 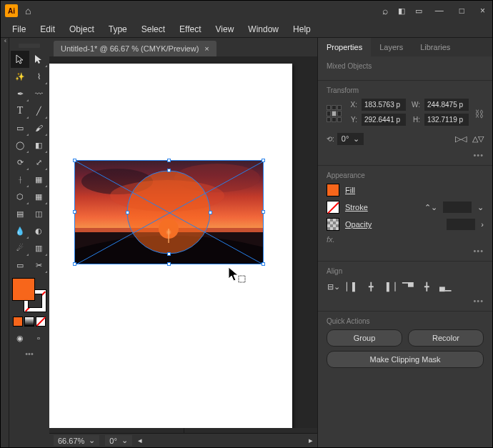 What do you see at coordinates (350, 190) in the screenshot?
I see `fill-label: Fill` at bounding box center [350, 190].